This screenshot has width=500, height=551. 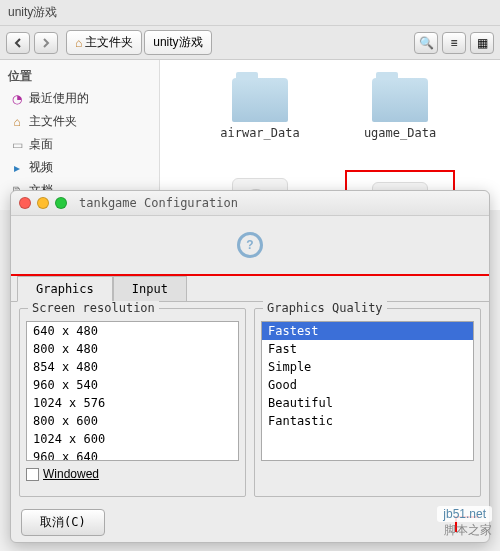 I want to click on sidebar-header: 位置, so click(x=80, y=76).